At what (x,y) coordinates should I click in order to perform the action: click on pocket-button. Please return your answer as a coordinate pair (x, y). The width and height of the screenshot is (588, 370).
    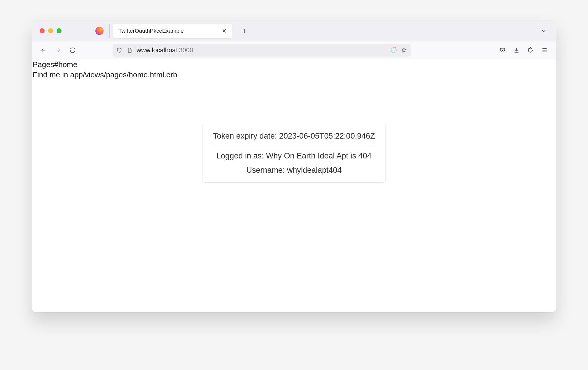
    Looking at the image, I should click on (503, 50).